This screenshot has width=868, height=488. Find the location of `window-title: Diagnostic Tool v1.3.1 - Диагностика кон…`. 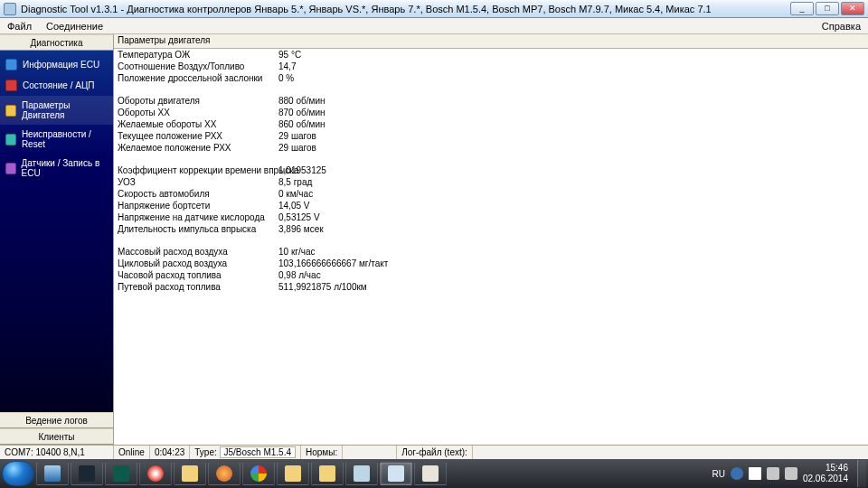

window-title: Diagnostic Tool v1.3.1 - Диагностика кон… is located at coordinates (405, 9).